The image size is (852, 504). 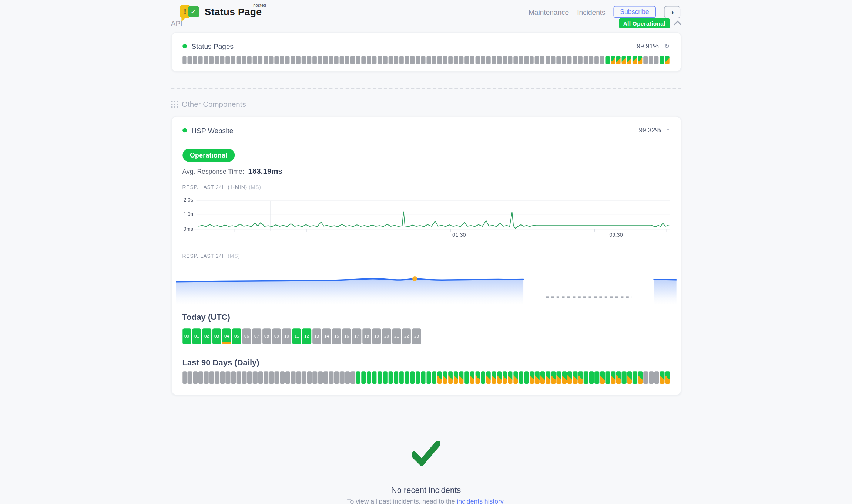 I want to click on hour-block-12: 12, so click(x=307, y=336).